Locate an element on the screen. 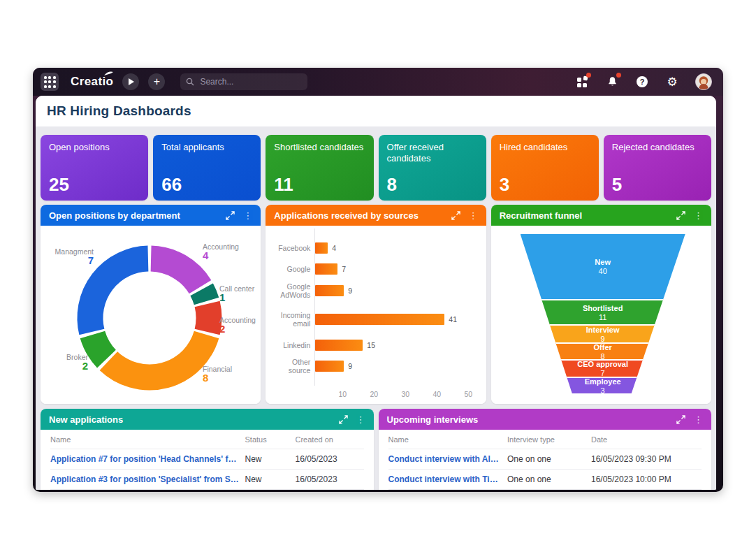 Image resolution: width=756 pixels, height=559 pixels. help-button: ? is located at coordinates (642, 82).